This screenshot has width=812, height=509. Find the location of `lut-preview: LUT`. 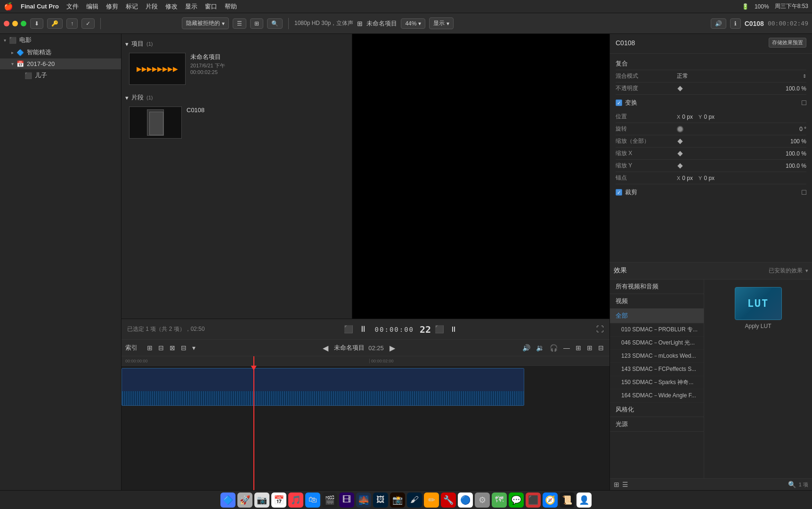

lut-preview: LUT is located at coordinates (758, 304).